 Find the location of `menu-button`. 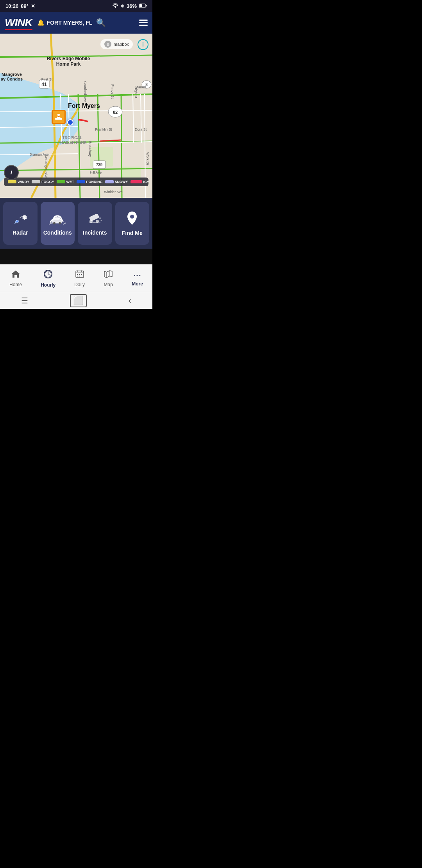

menu-button is located at coordinates (143, 23).